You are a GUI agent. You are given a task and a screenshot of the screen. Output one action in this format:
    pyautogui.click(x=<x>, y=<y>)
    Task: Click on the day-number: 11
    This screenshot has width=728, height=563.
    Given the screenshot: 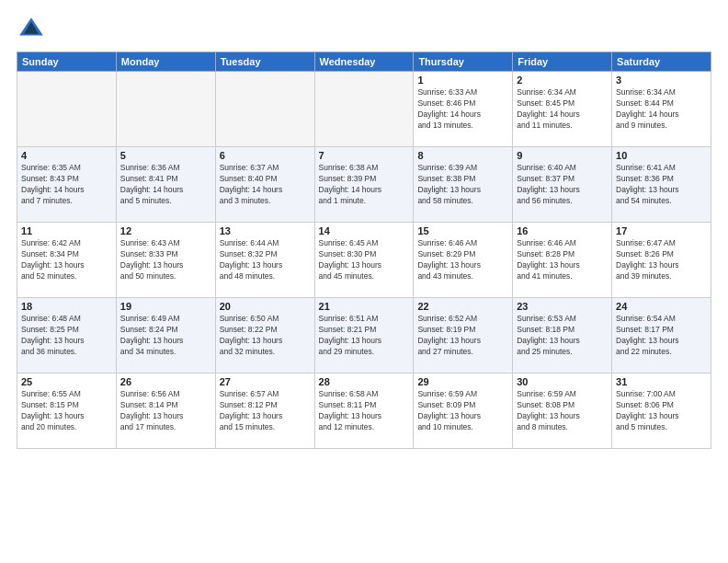 What is the action you would take?
    pyautogui.click(x=66, y=231)
    